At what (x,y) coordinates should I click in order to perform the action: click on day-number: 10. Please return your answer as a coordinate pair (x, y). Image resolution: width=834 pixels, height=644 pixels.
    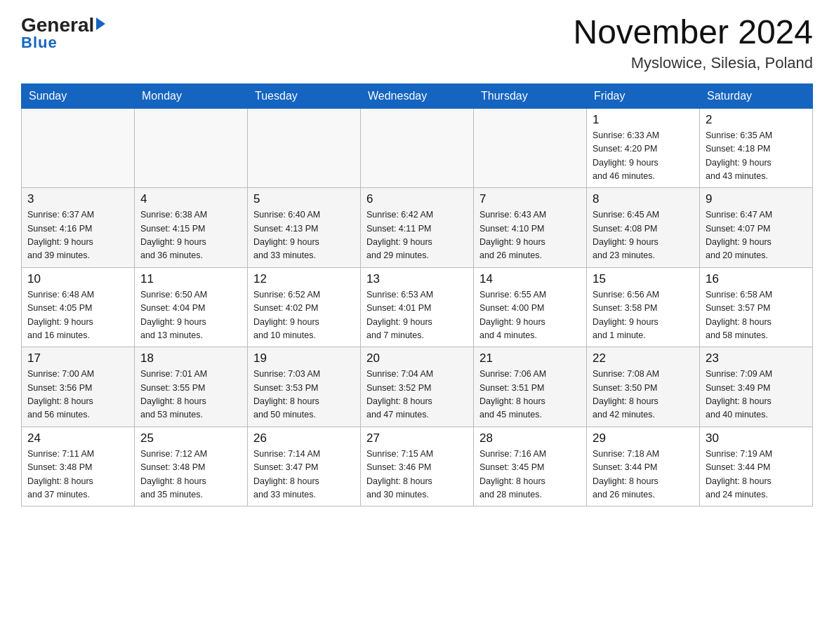
    Looking at the image, I should click on (78, 279).